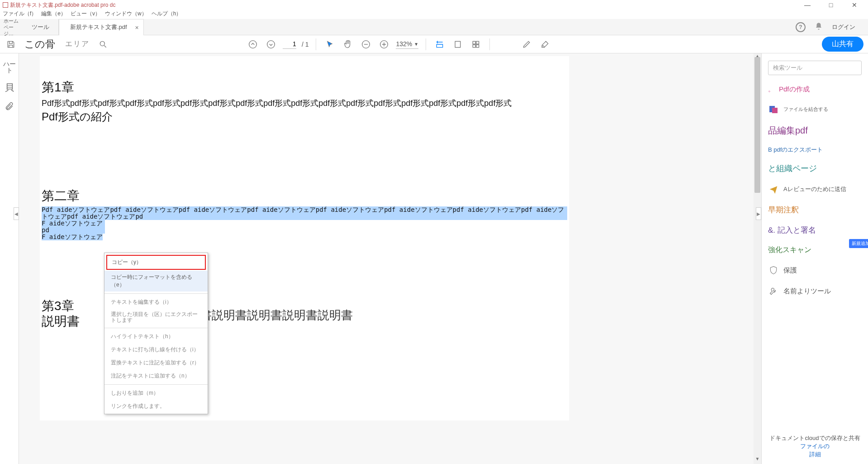  I want to click on tool-enhance-scan-label: 強化スキャン, so click(790, 250).